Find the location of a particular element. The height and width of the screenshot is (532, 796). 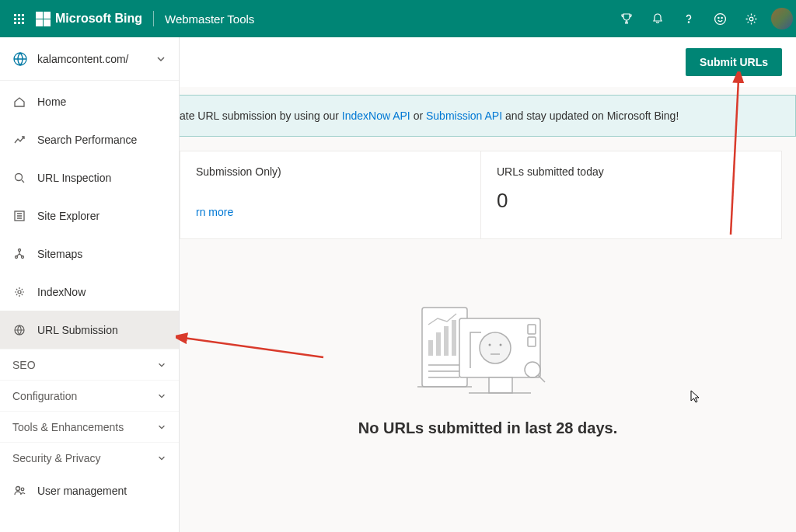

feedback-smile-icon is located at coordinates (720, 19).